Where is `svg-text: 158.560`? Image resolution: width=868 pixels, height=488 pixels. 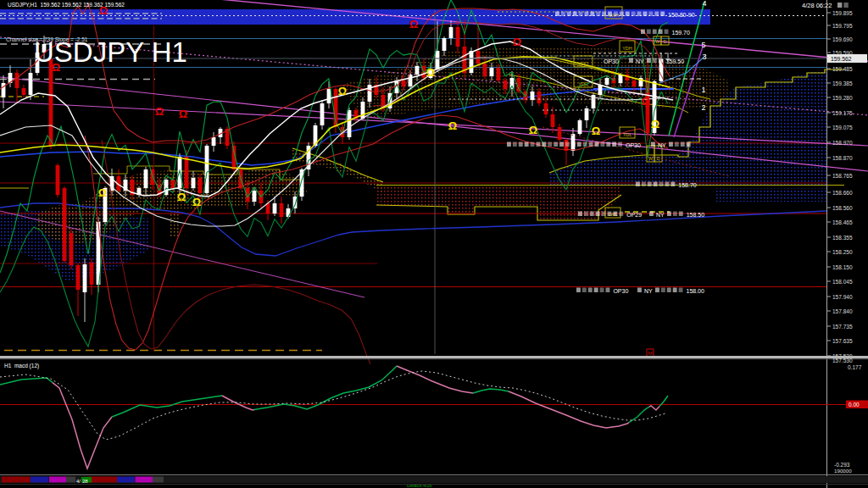 svg-text: 158.560 is located at coordinates (843, 208).